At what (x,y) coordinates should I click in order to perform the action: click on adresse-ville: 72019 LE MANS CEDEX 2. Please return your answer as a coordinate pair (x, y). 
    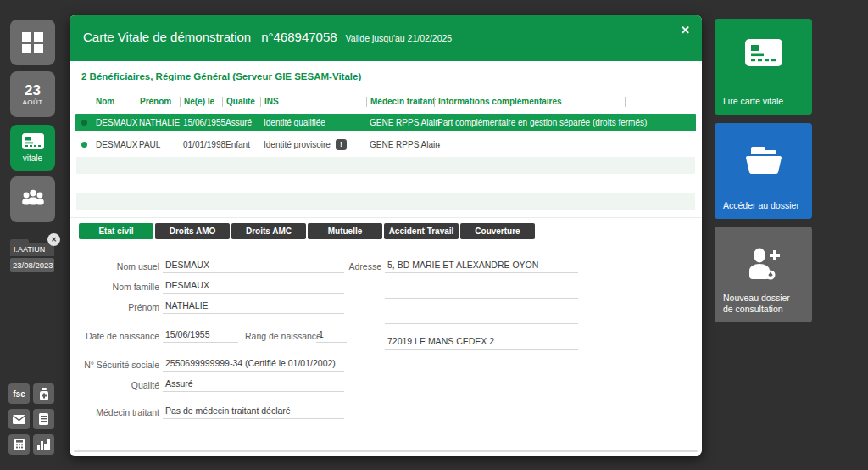
    Looking at the image, I should click on (481, 343).